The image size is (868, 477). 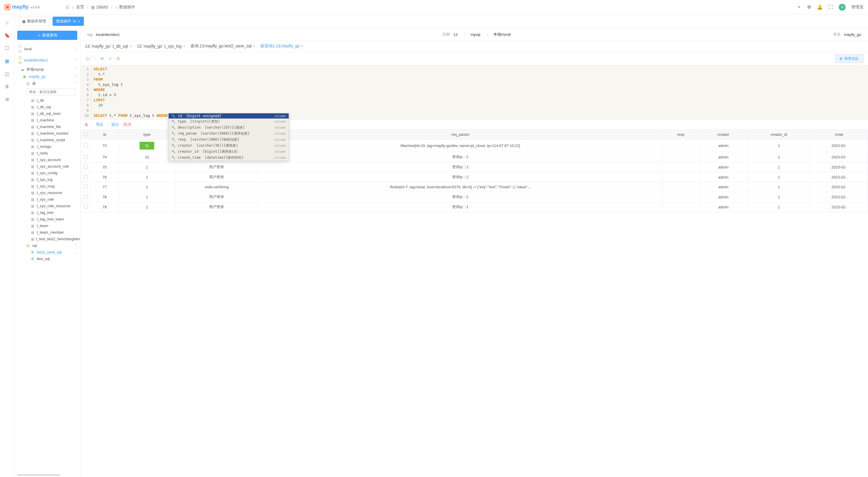 I want to click on bell-icon: 🔔, so click(x=819, y=7).